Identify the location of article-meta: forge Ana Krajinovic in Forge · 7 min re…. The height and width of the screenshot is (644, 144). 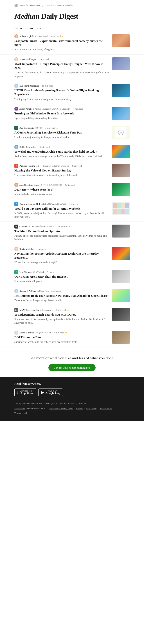
(62, 128).